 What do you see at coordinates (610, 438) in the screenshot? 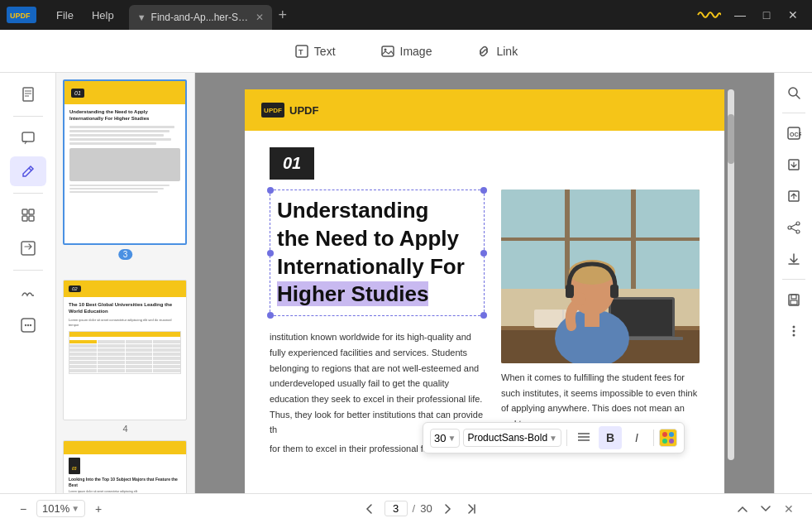
I see `bold-btn: B` at bounding box center [610, 438].